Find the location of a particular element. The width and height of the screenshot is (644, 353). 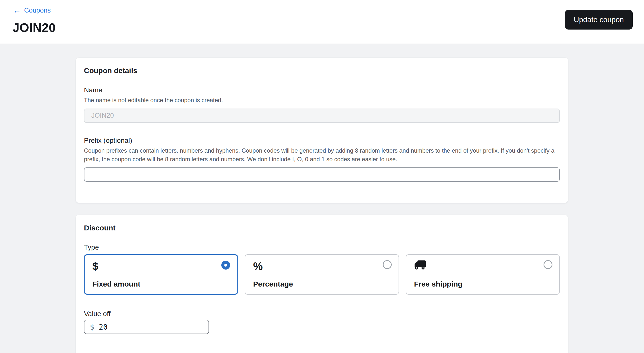

value-off-amount is located at coordinates (151, 327).